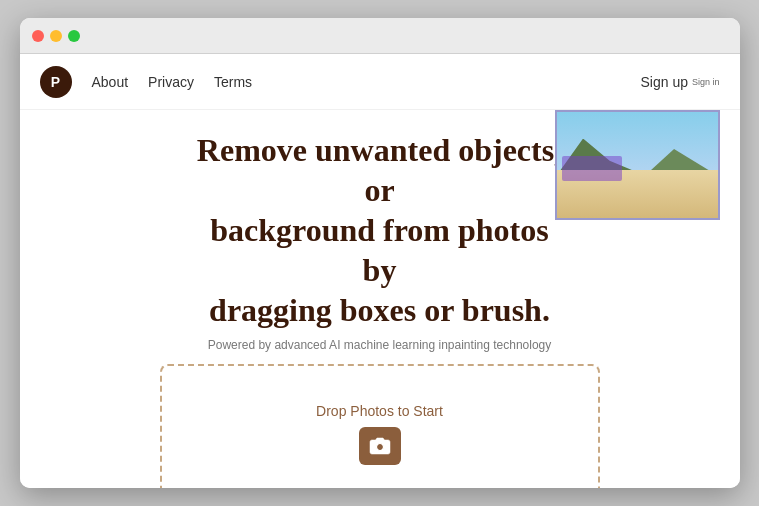 The height and width of the screenshot is (506, 759). What do you see at coordinates (172, 82) in the screenshot?
I see `nav-links: About Privacy Terms` at bounding box center [172, 82].